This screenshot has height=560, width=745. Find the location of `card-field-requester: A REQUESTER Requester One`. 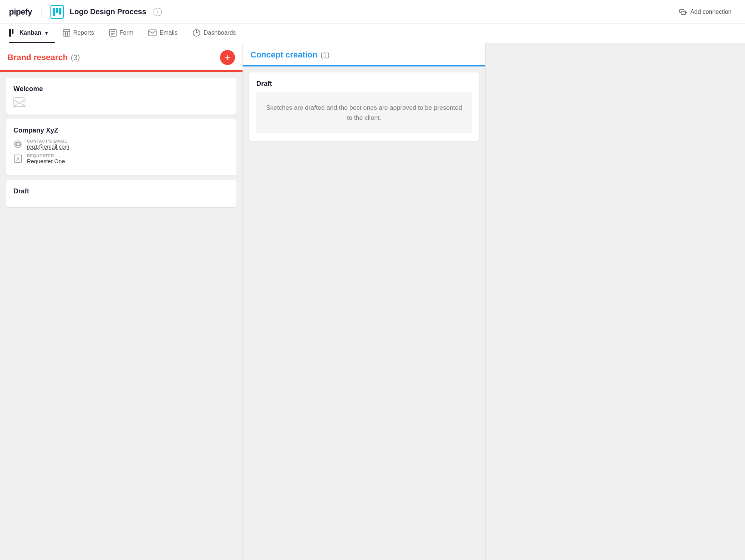

card-field-requester: A REQUESTER Requester One is located at coordinates (121, 159).